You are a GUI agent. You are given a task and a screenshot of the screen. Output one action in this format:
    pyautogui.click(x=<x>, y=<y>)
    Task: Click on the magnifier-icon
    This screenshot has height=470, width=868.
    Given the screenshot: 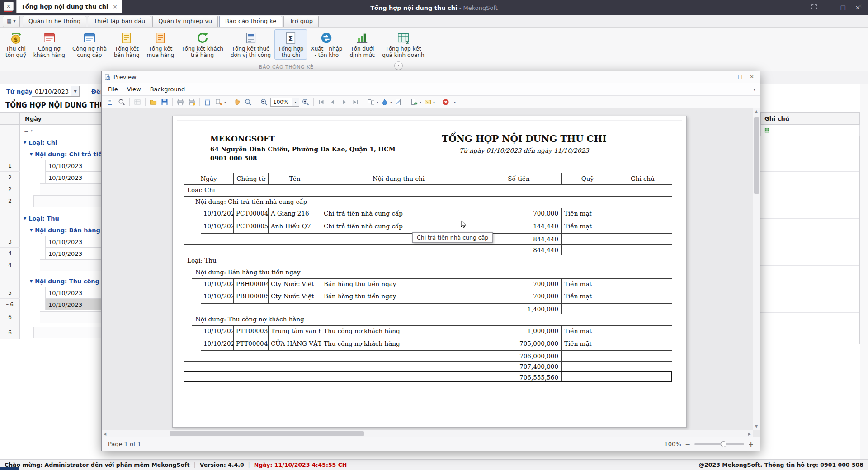 What is the action you would take?
    pyautogui.click(x=248, y=102)
    